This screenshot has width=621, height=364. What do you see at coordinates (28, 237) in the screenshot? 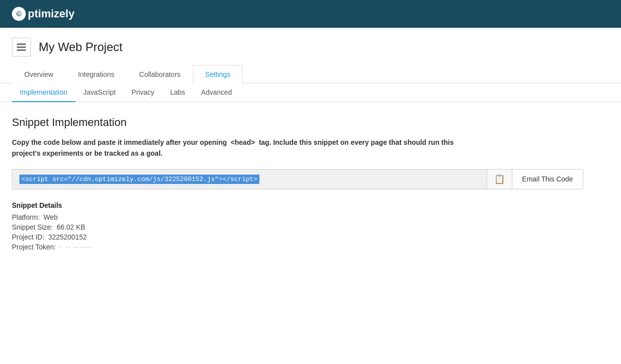
I see `detail-project-id-label: Project ID:` at bounding box center [28, 237].